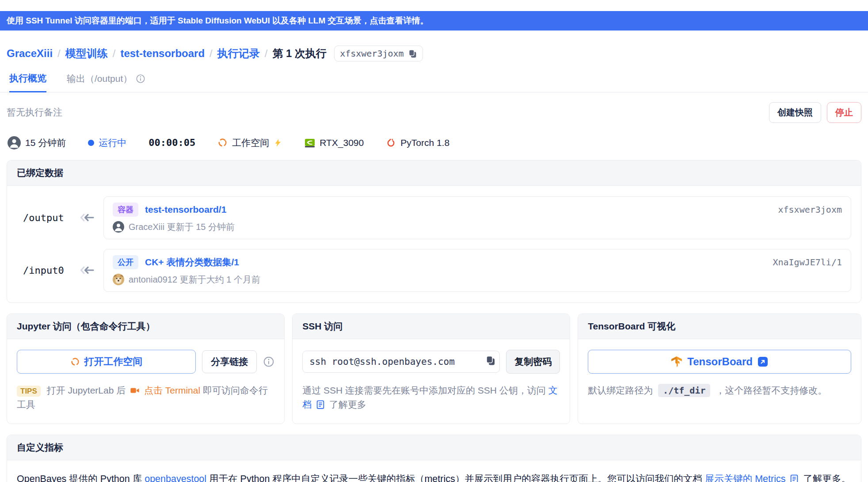 This screenshot has width=868, height=482. What do you see at coordinates (477, 227) in the screenshot?
I see `binding-owner-row: GraceXiii 更新于 15 分钟前` at bounding box center [477, 227].